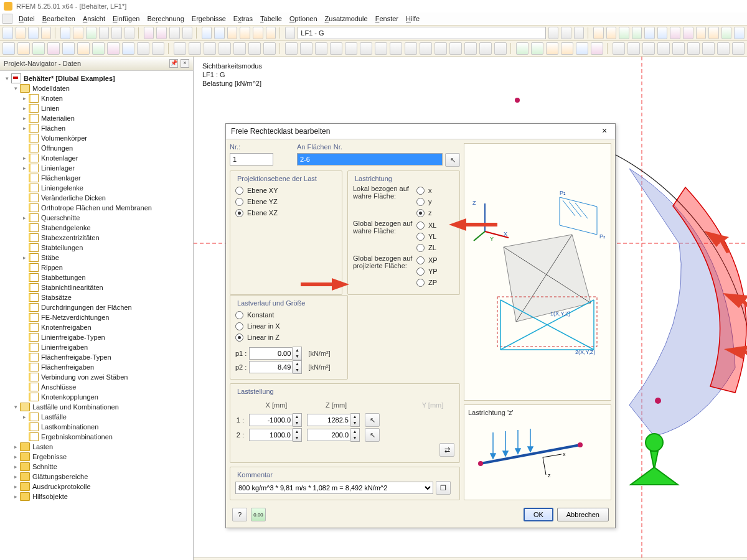  What do you see at coordinates (96, 168) in the screenshot?
I see `tree-item: ▸Linienlager` at bounding box center [96, 168].